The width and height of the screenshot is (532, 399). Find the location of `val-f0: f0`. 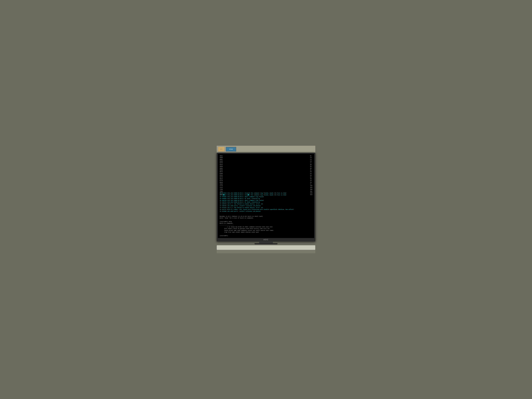

val-f0: f0 is located at coordinates (311, 179).